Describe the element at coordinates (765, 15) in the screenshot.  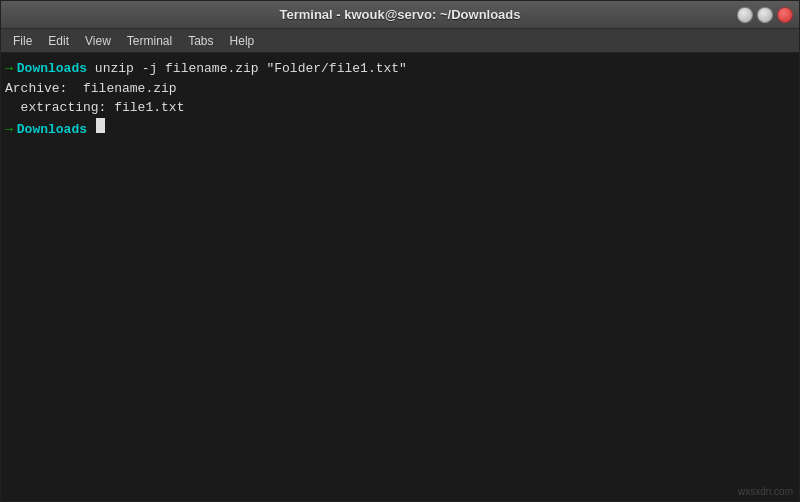
I see `window-controls` at that location.